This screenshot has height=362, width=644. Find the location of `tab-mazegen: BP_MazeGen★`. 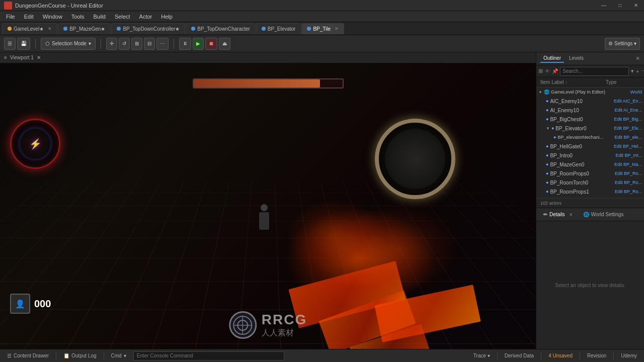

tab-mazegen: BP_MazeGen★ is located at coordinates (85, 29).